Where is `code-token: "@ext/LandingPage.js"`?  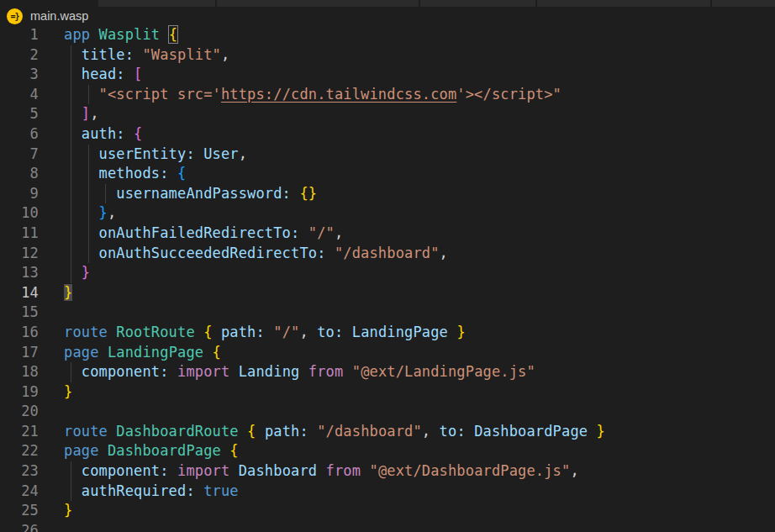
code-token: "@ext/LandingPage.js" is located at coordinates (444, 371).